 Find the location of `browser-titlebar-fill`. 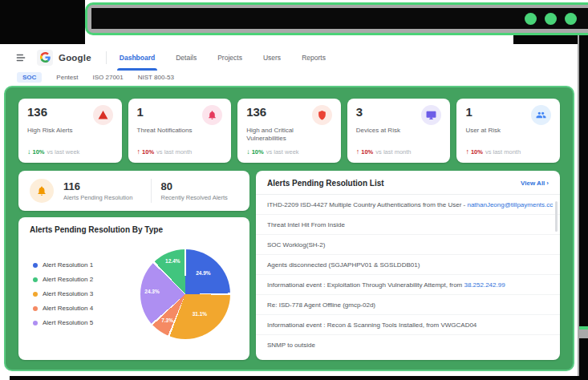

browser-titlebar-fill is located at coordinates (340, 18).